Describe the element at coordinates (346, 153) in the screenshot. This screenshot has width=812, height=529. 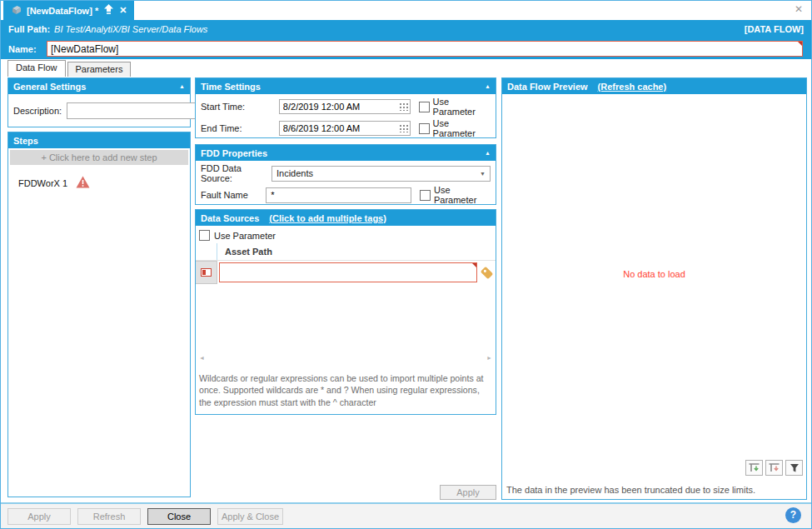
I see `fdd-properties-header: FDD Properties ▲` at that location.